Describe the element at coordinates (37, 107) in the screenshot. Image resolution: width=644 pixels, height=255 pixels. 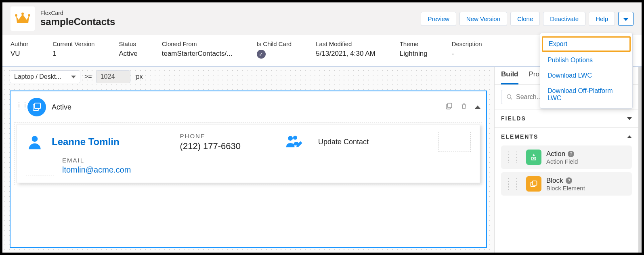
I see `state-icon` at that location.